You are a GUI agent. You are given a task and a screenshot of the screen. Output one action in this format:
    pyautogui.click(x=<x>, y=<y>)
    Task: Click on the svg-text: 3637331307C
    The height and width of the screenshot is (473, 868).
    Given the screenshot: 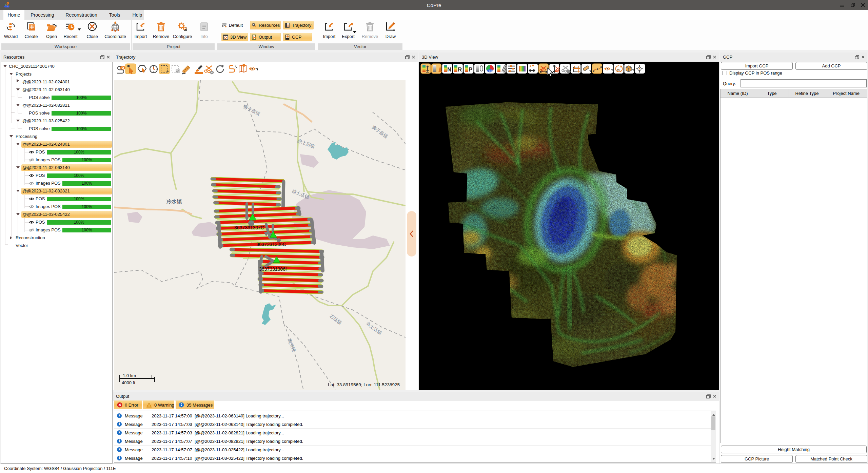 What is the action you would take?
    pyautogui.click(x=249, y=228)
    